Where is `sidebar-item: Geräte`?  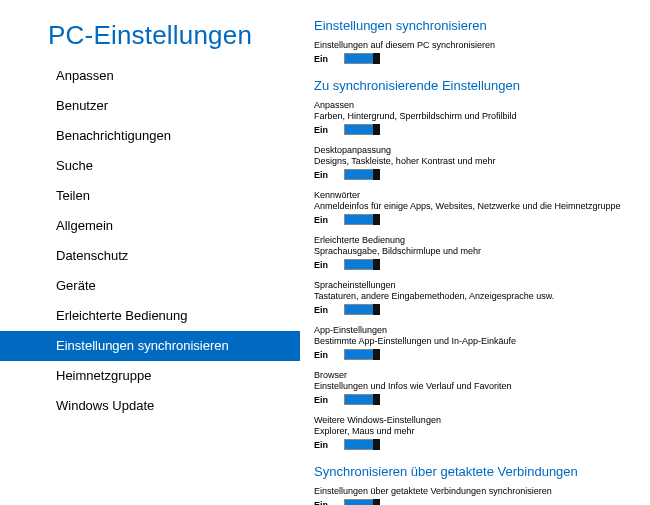
sidebar-item: Geräte is located at coordinates (150, 286).